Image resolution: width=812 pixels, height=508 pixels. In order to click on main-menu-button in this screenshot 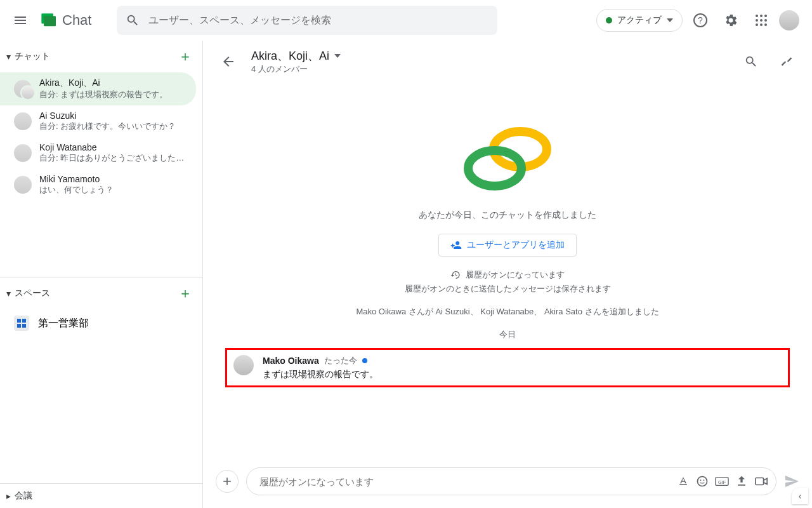, I will do `click(20, 20)`.